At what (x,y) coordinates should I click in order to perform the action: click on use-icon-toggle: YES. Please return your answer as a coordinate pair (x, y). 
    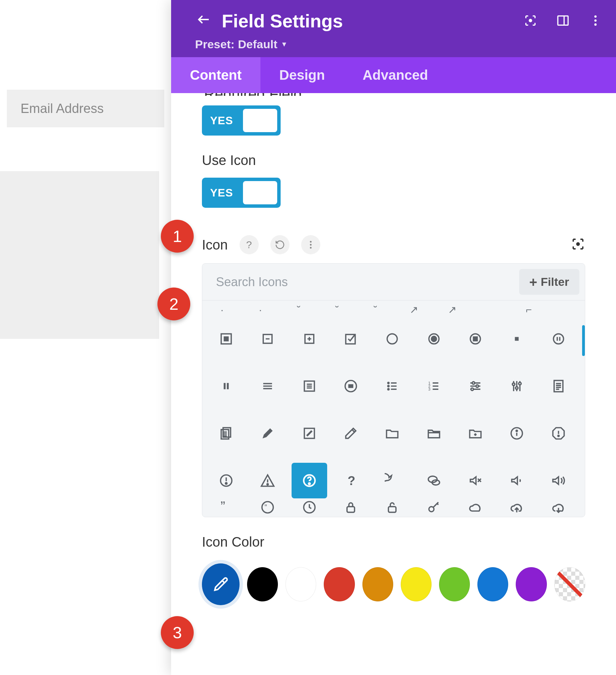
    Looking at the image, I should click on (241, 193).